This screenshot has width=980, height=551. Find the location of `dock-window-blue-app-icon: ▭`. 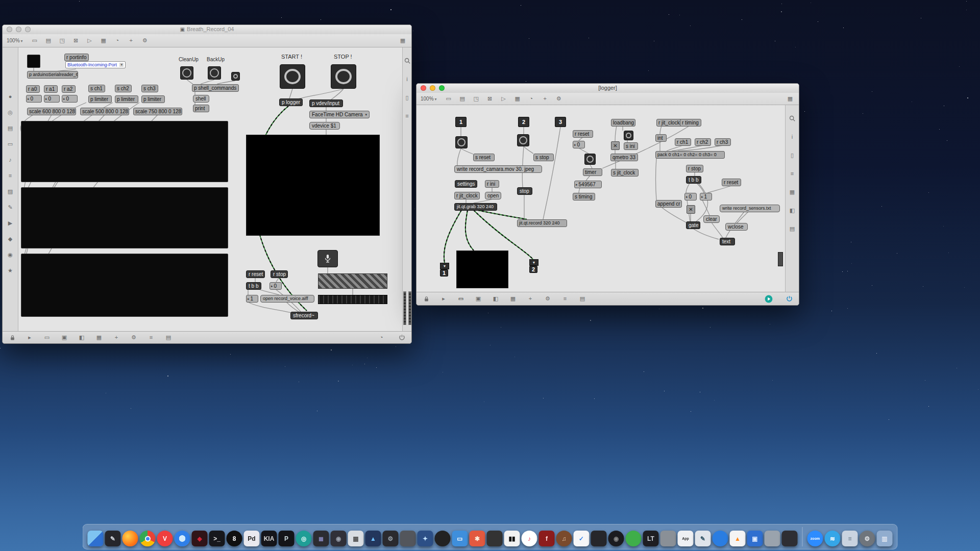

dock-window-blue-app-icon: ▭ is located at coordinates (460, 539).